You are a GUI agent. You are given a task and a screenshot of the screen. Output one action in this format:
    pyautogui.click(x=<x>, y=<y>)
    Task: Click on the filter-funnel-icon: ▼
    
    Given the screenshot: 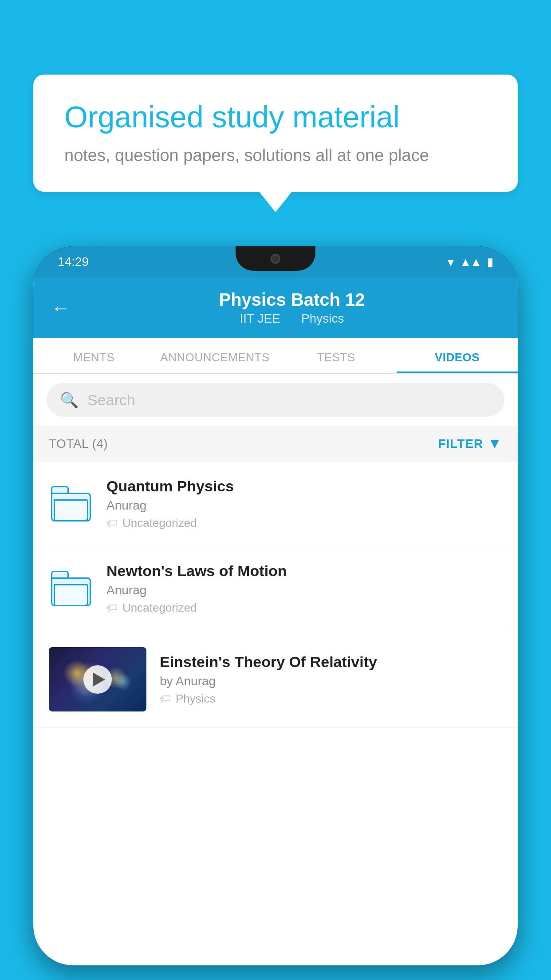 What is the action you would take?
    pyautogui.click(x=495, y=444)
    